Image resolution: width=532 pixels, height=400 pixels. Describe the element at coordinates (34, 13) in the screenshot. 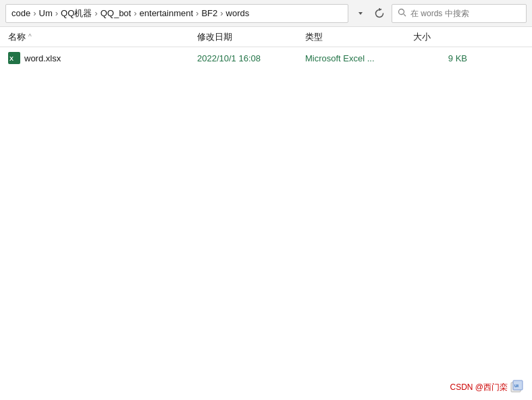

I see `sep-1: ›` at that location.